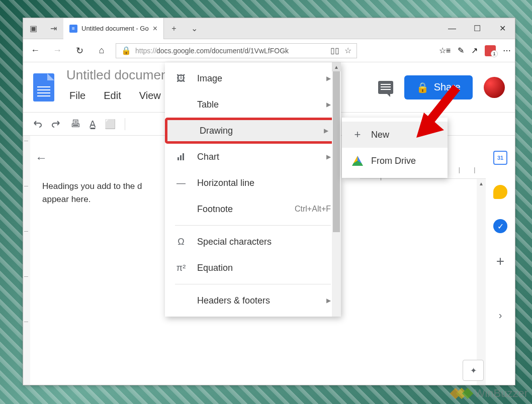  Describe the element at coordinates (181, 157) in the screenshot. I see `chart-icon` at that location.